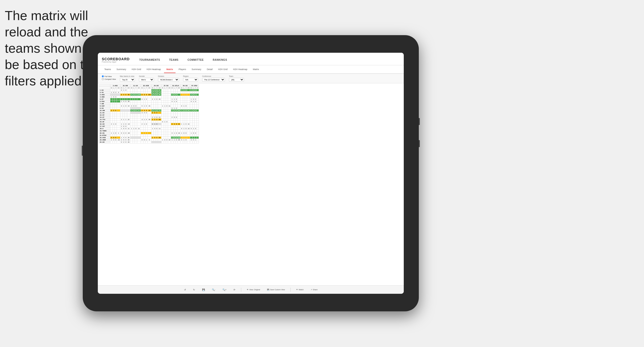 Image resolution: width=644 pixels, height=347 pixels. What do you see at coordinates (214, 80) in the screenshot?
I see `conference-select: Pac-12 Conference (All) ACC Big Ten` at bounding box center [214, 80].